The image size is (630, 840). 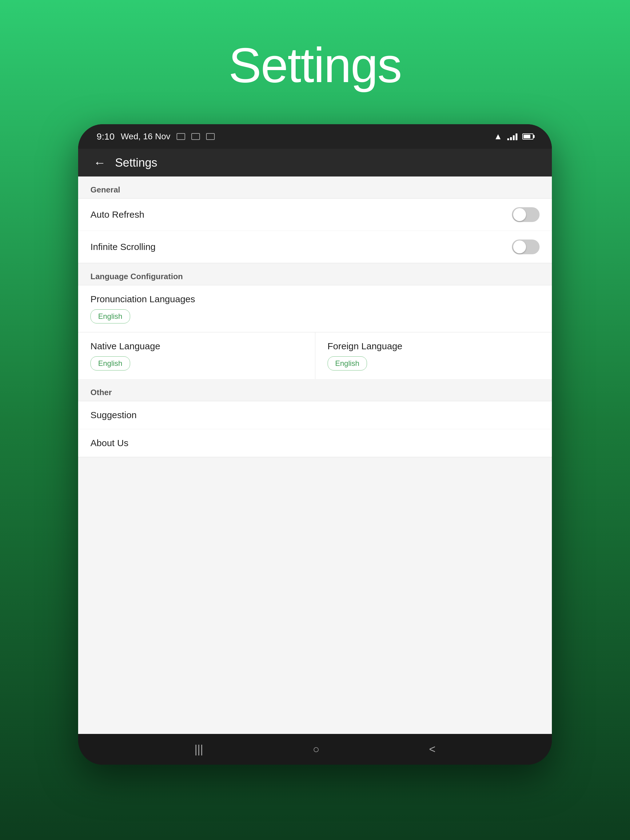 I want to click on battery-icon, so click(x=528, y=137).